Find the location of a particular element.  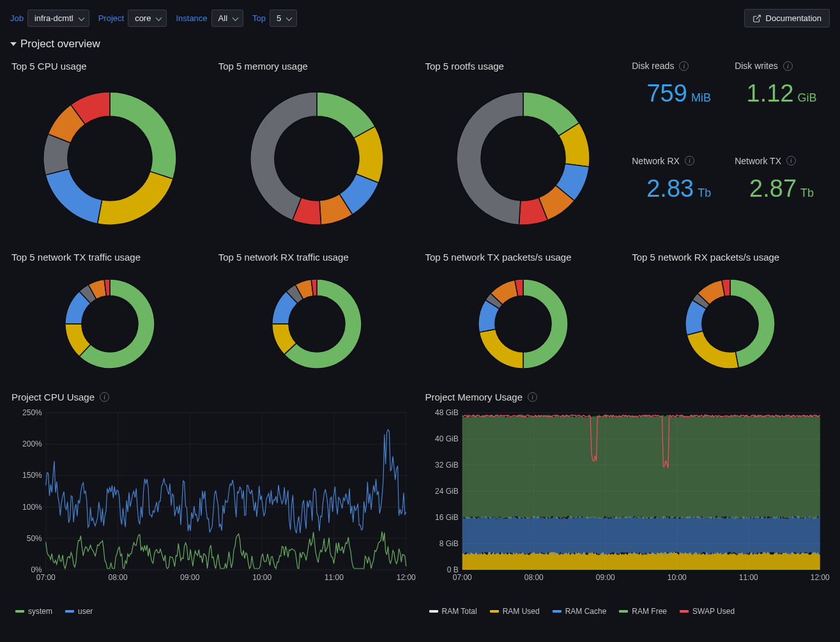

var-label-instance: Instance is located at coordinates (192, 18).